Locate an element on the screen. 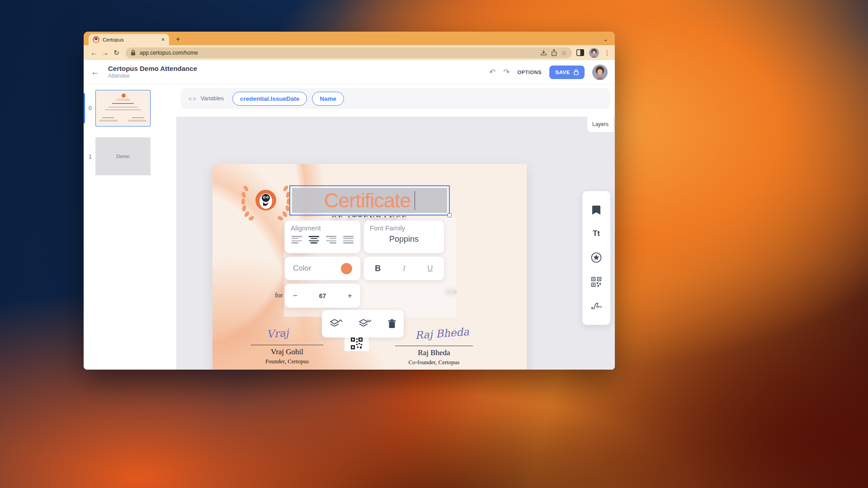  text-cursor is located at coordinates (415, 201).